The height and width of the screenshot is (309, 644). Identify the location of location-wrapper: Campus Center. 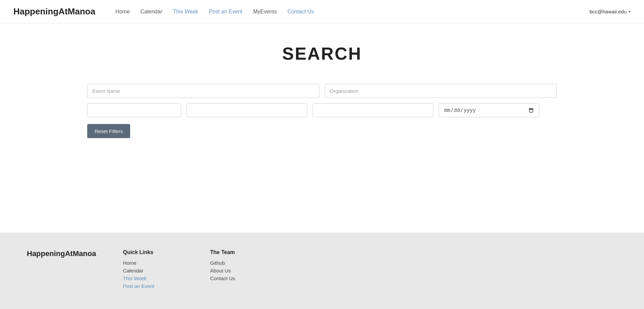
(134, 110).